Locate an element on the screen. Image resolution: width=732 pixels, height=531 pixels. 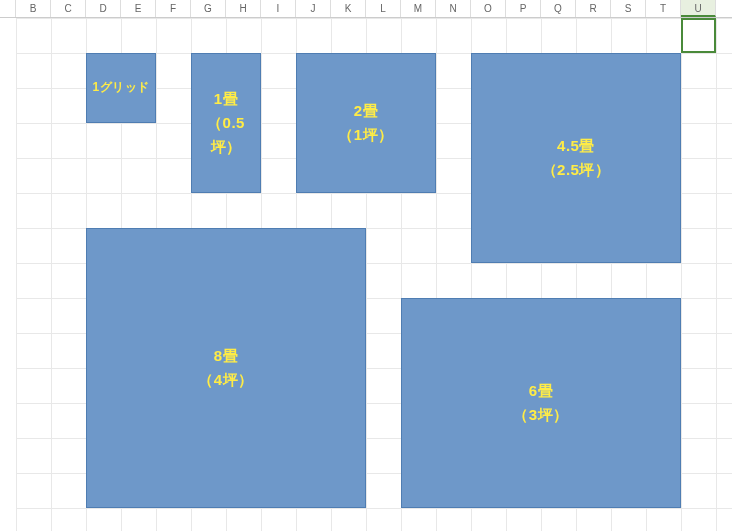
col-header-B: B is located at coordinates (34, 8).